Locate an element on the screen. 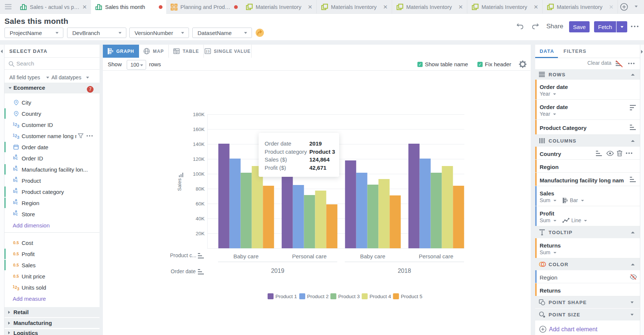 Image resolution: width=644 pixels, height=335 pixels. svg-text: 180K is located at coordinates (199, 115).